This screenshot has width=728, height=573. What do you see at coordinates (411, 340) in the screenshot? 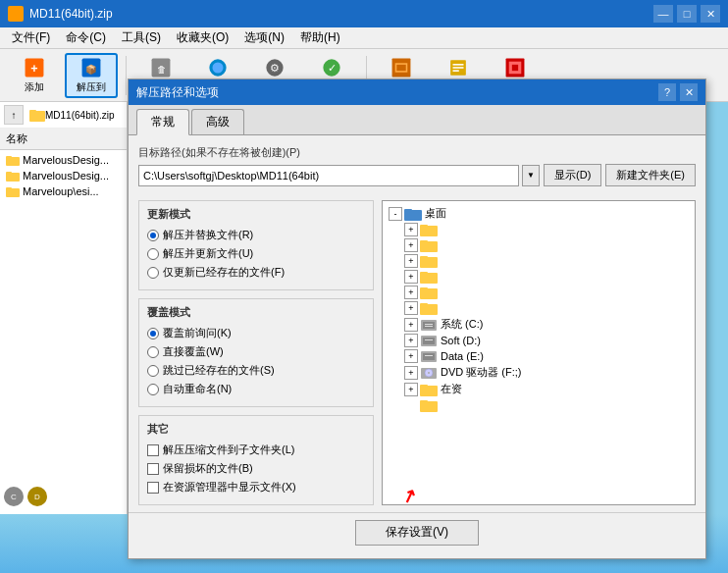
I see `tree-expand-d: +` at bounding box center [411, 340].